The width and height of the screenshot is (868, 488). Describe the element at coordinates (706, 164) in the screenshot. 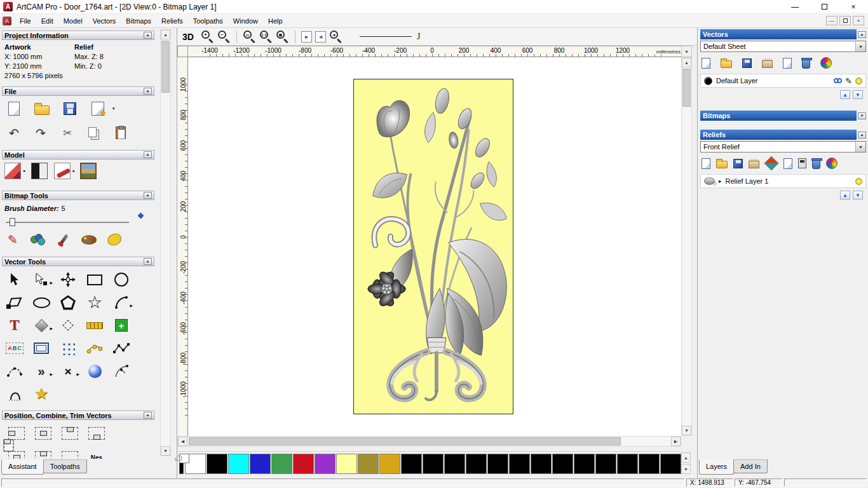

I see `new-relief-layer-button` at that location.